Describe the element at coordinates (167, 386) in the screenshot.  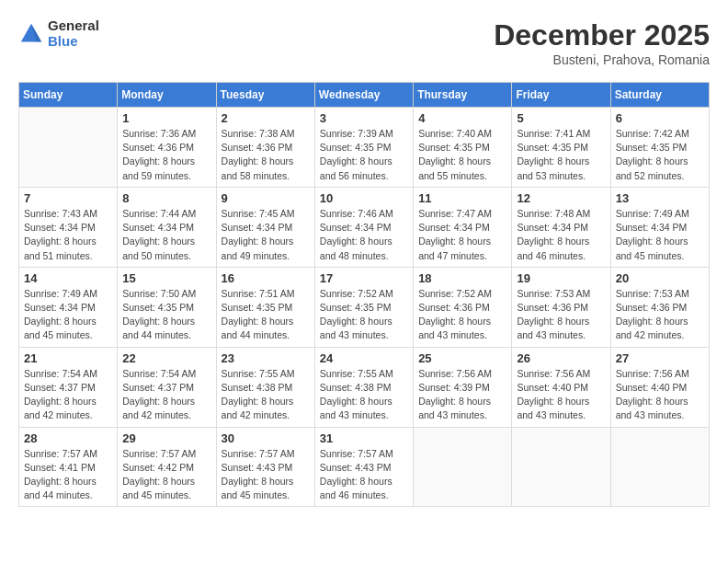
I see `calendar-cell: 22Sunrise: 7:54 AMSunset: 4:37 PMDayligh…` at that location.